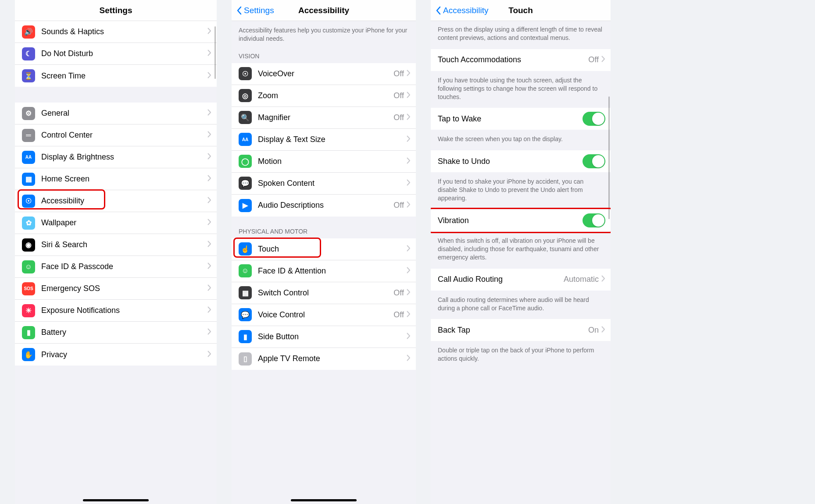  What do you see at coordinates (521, 11) in the screenshot?
I see `page-title: Touch` at bounding box center [521, 11].